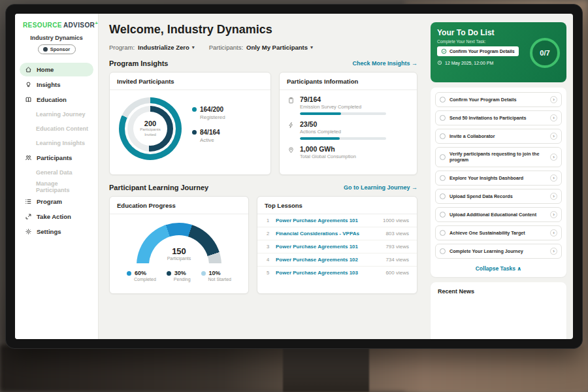 Image resolution: width=588 pixels, height=392 pixels. What do you see at coordinates (54, 158) in the screenshot?
I see `sidebar-item-label: Participants` at bounding box center [54, 158].